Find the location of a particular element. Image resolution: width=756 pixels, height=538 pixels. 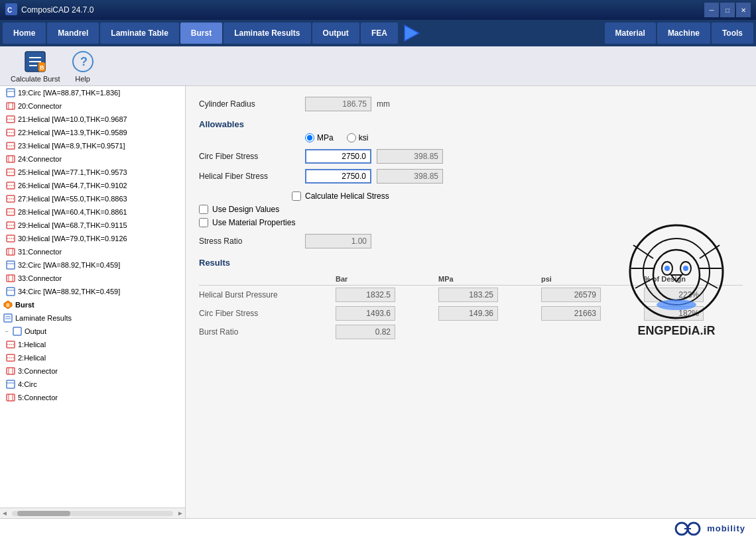

use-design-values-checkbox is located at coordinates (204, 209).